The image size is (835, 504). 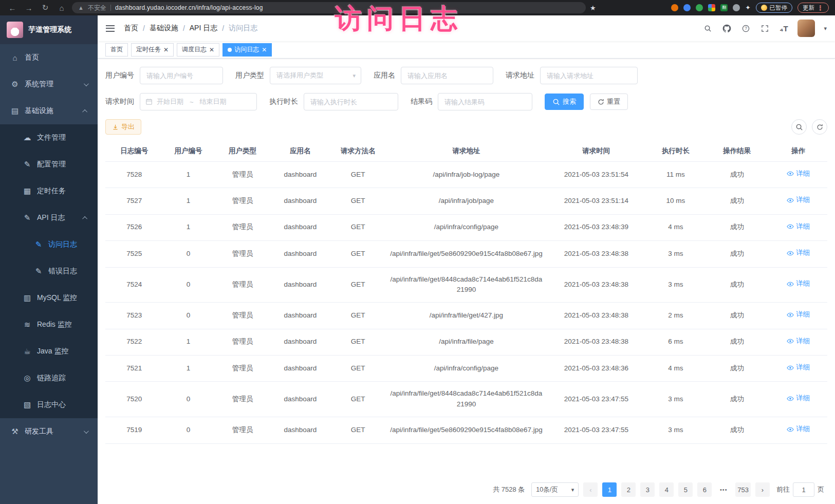 I want to click on back-icon: ←, so click(x=12, y=8).